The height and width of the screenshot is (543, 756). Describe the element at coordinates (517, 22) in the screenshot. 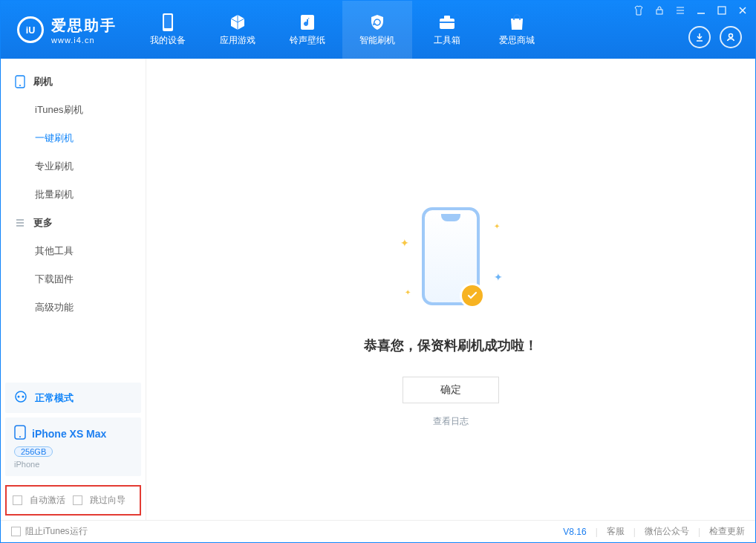

I see `shopping-bag-icon` at that location.